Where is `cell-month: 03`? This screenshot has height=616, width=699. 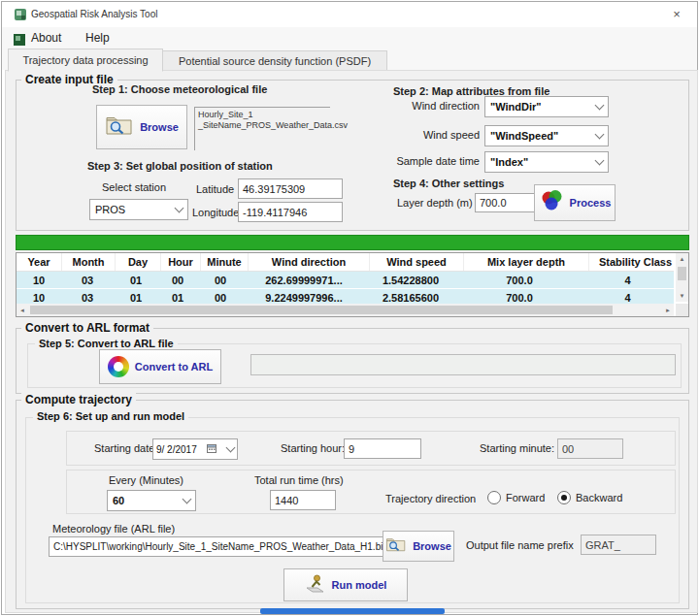 cell-month: 03 is located at coordinates (87, 279).